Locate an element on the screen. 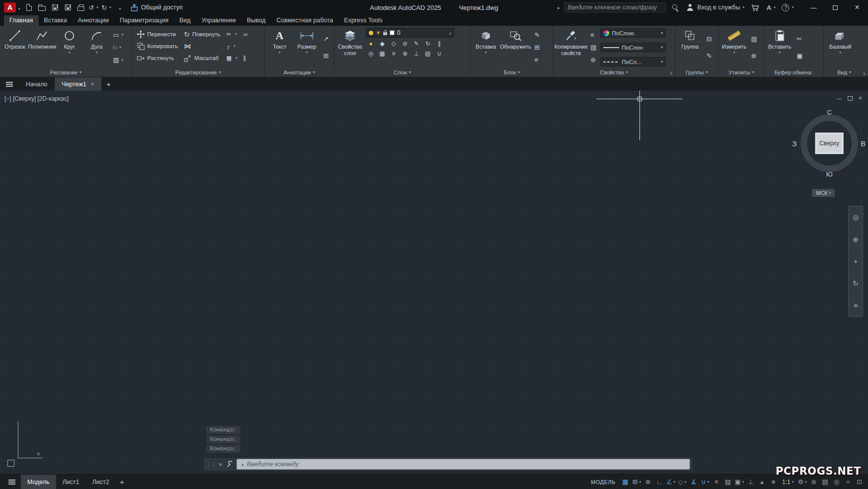  isodraft-toggle: ◇ is located at coordinates (682, 482).